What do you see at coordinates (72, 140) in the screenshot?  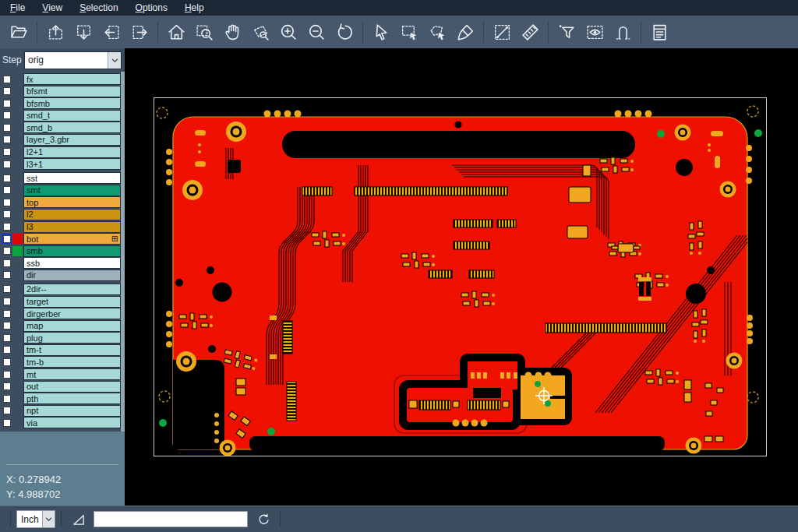 I see `layer-name-field: layer_3.gbr ⊞` at bounding box center [72, 140].